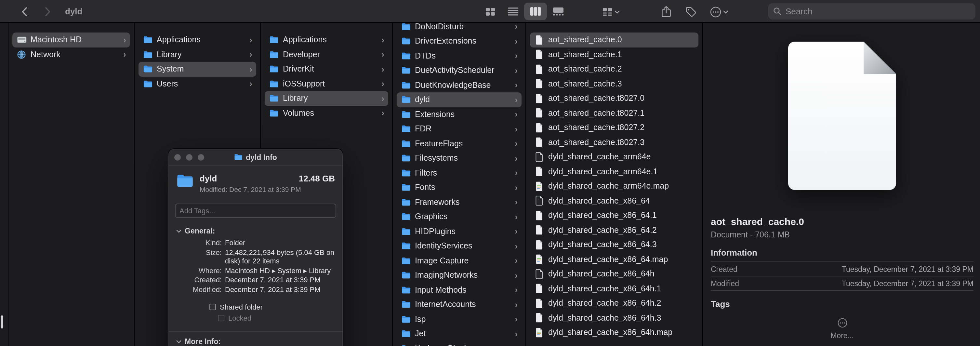 Image resolution: width=980 pixels, height=346 pixels. What do you see at coordinates (539, 157) in the screenshot?
I see `doc-outline-icon` at bounding box center [539, 157].